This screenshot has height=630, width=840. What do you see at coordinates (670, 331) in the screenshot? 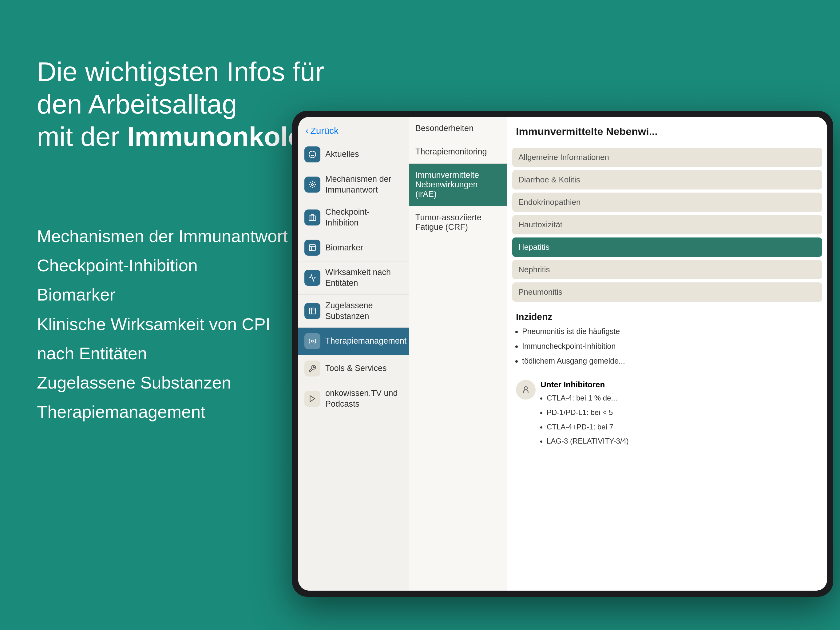
I see `bullet-0: Pneumonitis ist die häufigste` at bounding box center [670, 331].